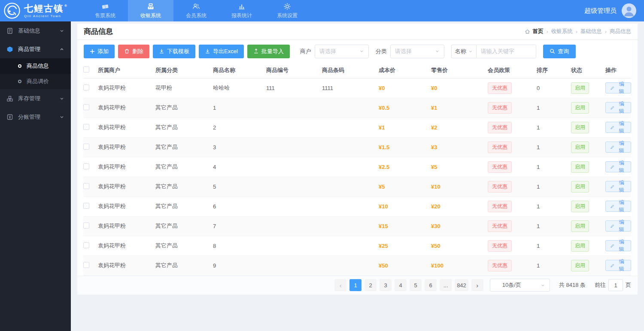 Image resolution: width=644 pixels, height=331 pixels. What do you see at coordinates (38, 66) in the screenshot?
I see `sidebar-subitem-label: 商品信息` at bounding box center [38, 66].